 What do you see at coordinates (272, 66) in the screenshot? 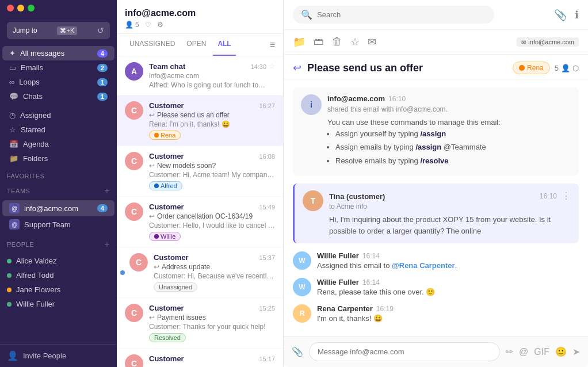
I see `star-icon-1: ☆` at bounding box center [272, 66].